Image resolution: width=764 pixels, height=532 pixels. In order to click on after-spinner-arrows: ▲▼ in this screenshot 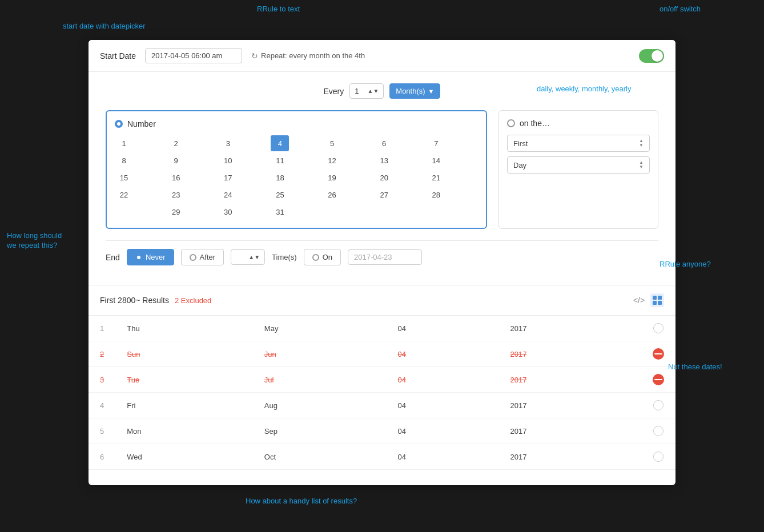, I will do `click(254, 257)`.